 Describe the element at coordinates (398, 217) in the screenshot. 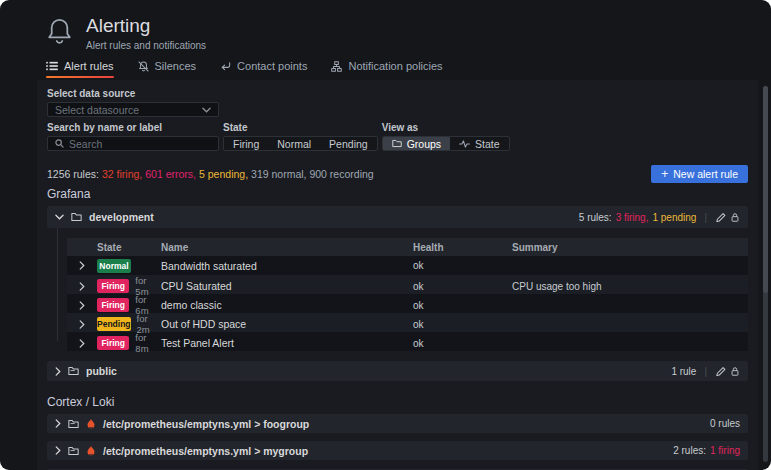

I see `group-development: development 5 rules: 3 firing, 1 pending…` at that location.